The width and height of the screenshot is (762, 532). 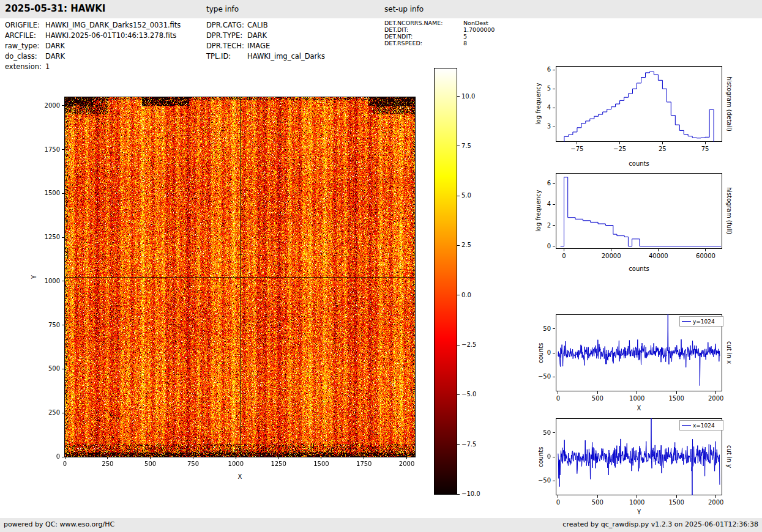 What do you see at coordinates (597, 399) in the screenshot?
I see `x-tick-label: 500` at bounding box center [597, 399].